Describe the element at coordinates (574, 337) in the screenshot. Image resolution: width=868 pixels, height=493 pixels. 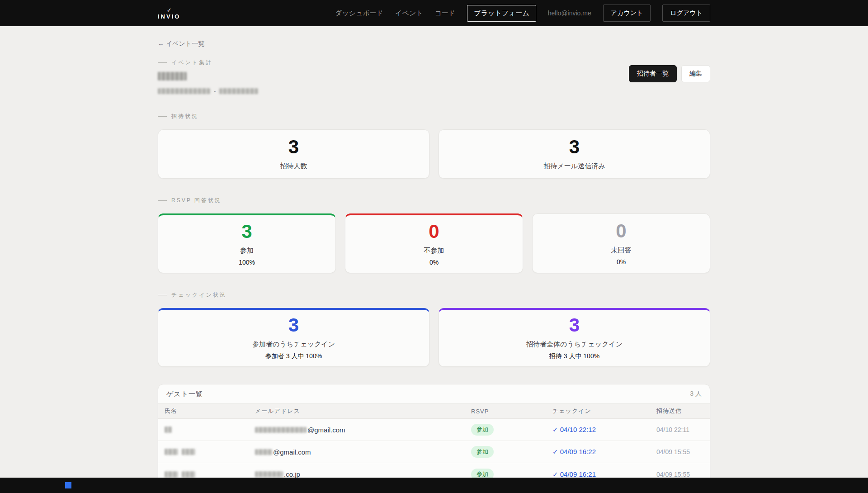
I see `checkin-of-all-invitees-card: 3 招待者全体のうちチェックイン 招待 3 人中 100%` at that location.